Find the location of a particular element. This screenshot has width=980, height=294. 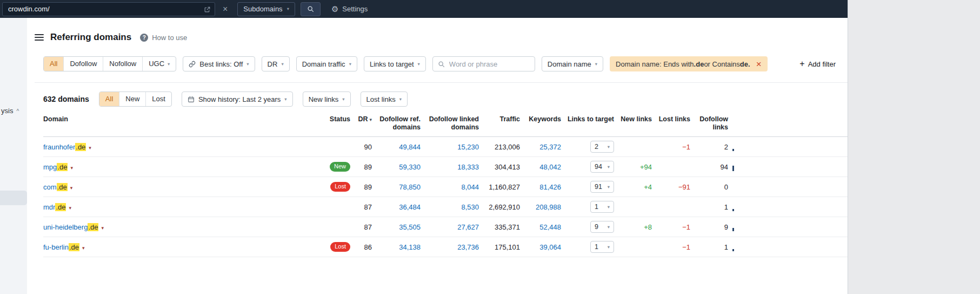

dofollow-ref-domains-link: 35,505 is located at coordinates (410, 227).